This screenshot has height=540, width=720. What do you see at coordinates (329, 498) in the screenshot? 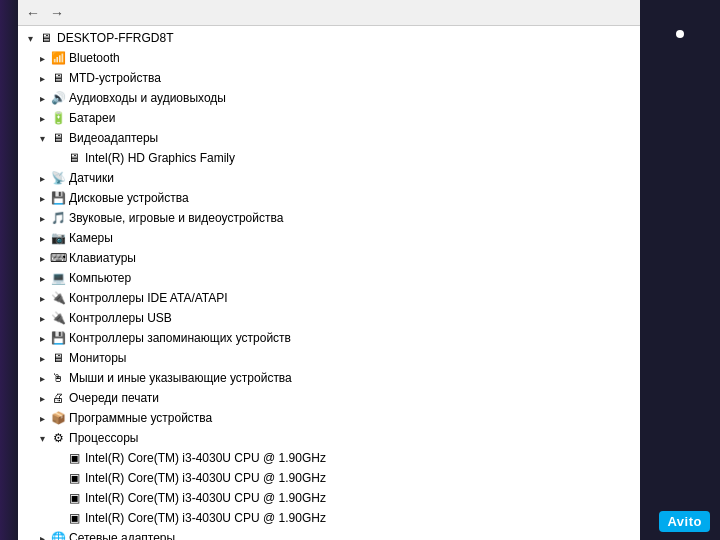
I see `tree-item-cpu3: ▣ Intel(R) Core(TM) i3-4030U CPU @ 1.90G…` at bounding box center [329, 498].